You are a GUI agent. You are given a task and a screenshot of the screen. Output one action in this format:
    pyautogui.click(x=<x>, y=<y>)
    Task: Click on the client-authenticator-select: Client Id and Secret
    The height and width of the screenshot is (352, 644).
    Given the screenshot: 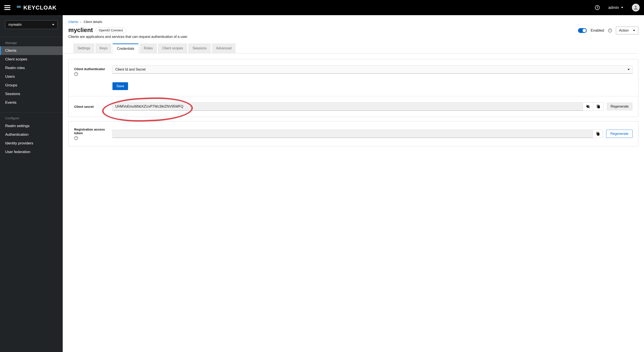 What is the action you would take?
    pyautogui.click(x=372, y=70)
    